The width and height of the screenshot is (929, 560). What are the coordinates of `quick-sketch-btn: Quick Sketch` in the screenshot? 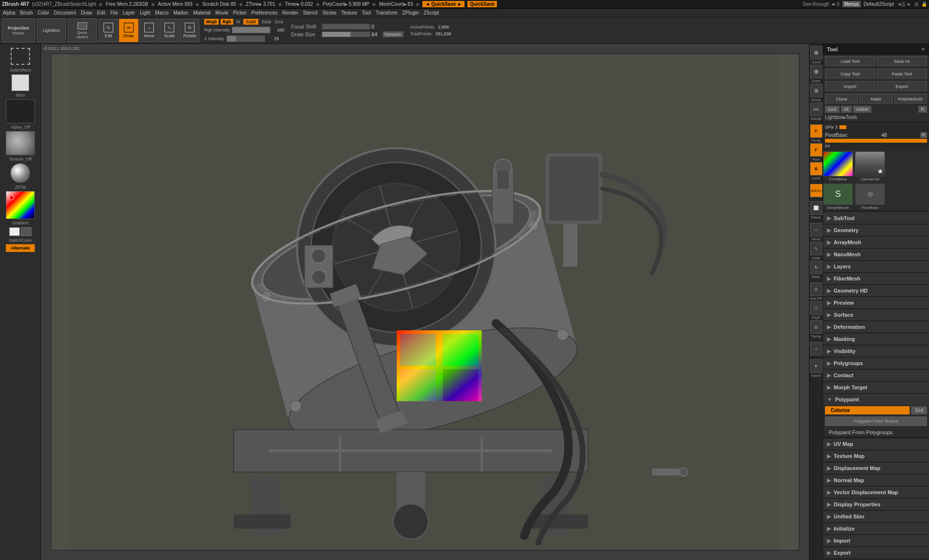 It's located at (82, 30).